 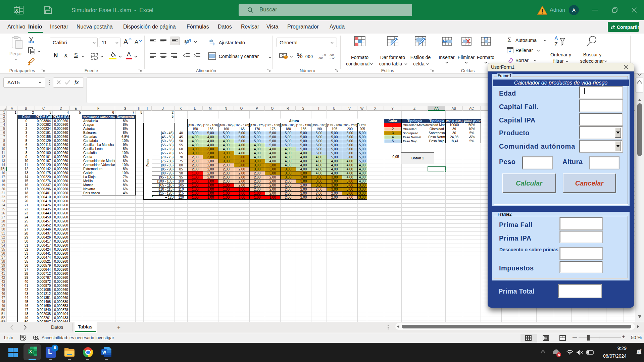 I want to click on svg-text: z, so click(x=638, y=352).